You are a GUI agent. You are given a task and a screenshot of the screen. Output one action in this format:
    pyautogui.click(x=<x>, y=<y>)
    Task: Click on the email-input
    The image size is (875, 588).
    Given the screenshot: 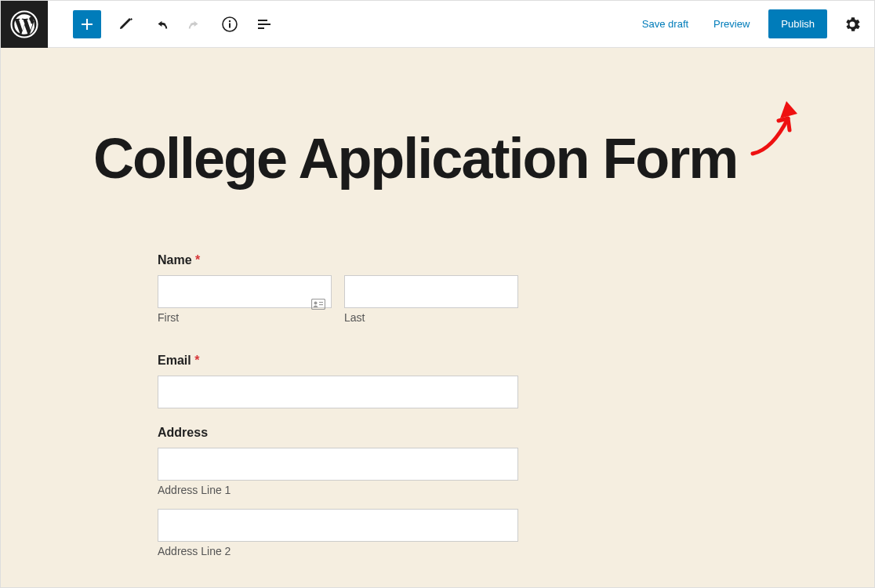 What is the action you would take?
    pyautogui.click(x=338, y=392)
    